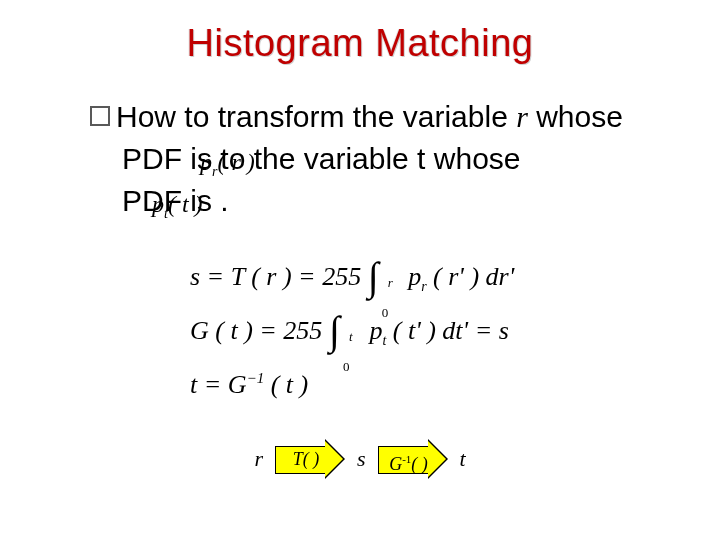  I want to click on bullet-line-1b: whose, so click(576, 116).